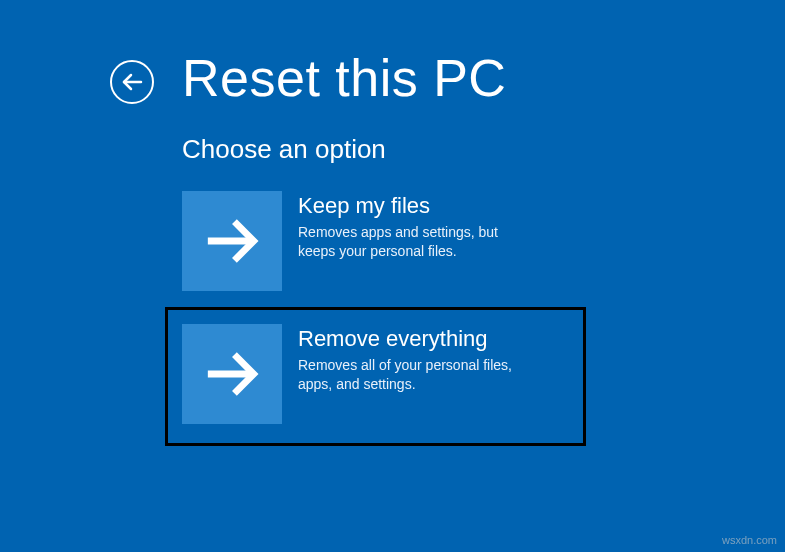 This screenshot has width=785, height=552. I want to click on back-button, so click(132, 82).